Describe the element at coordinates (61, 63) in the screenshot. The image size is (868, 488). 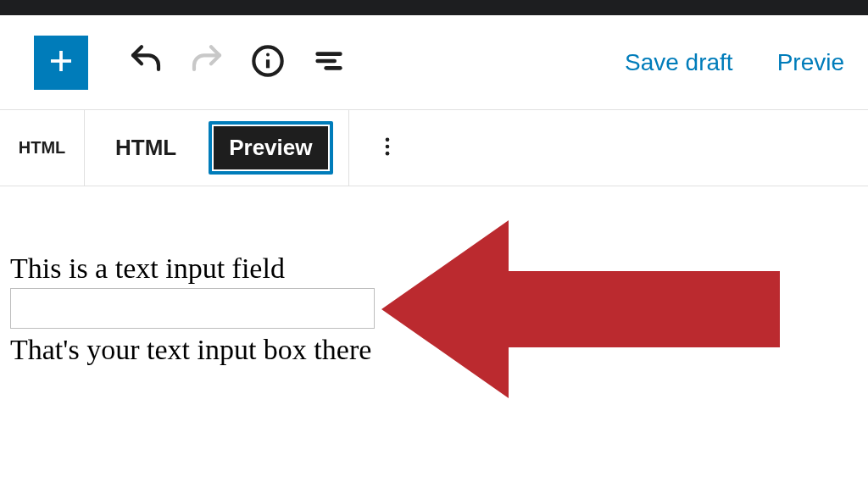
I see `plus-icon` at that location.